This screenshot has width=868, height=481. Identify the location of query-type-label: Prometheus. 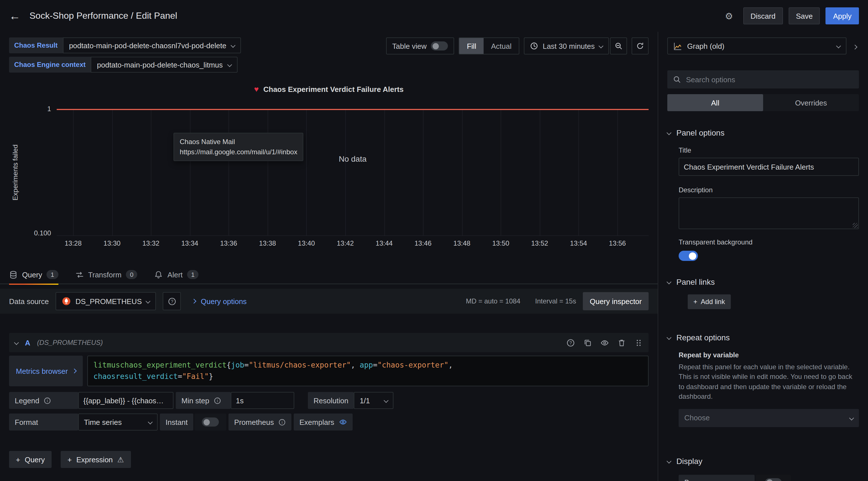
(260, 422).